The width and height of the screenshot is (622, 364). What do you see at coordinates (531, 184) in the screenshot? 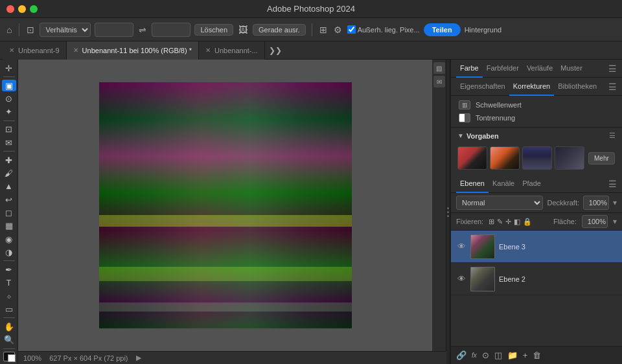
I see `tab-pfade: Pfade` at bounding box center [531, 184].